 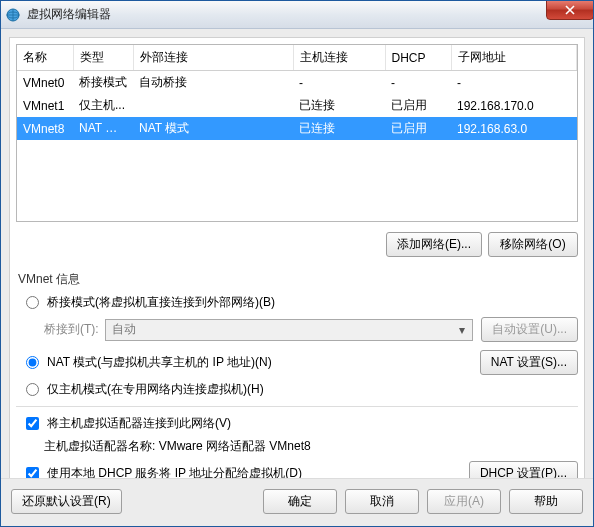 I want to click on adapter-name-label: 主机虚拟适配器名称: VMware 网络适配器 VMnet8, so click(x=178, y=446).